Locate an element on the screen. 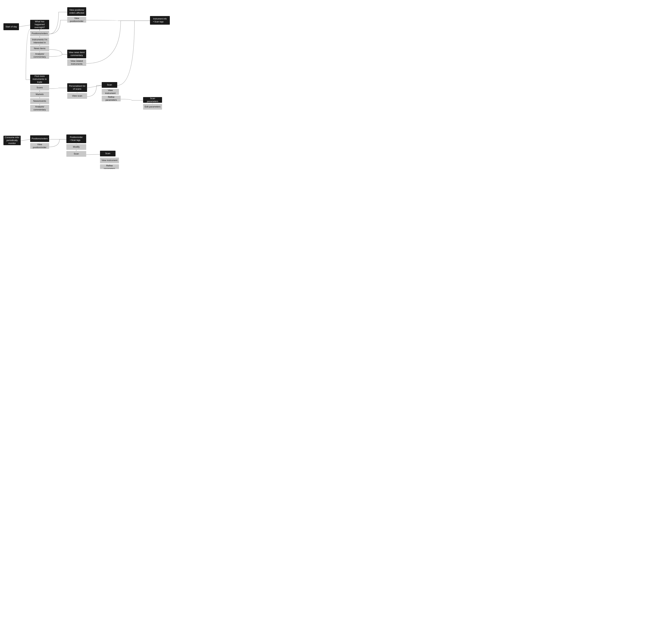  node-news-items: News items is located at coordinates (40, 49).